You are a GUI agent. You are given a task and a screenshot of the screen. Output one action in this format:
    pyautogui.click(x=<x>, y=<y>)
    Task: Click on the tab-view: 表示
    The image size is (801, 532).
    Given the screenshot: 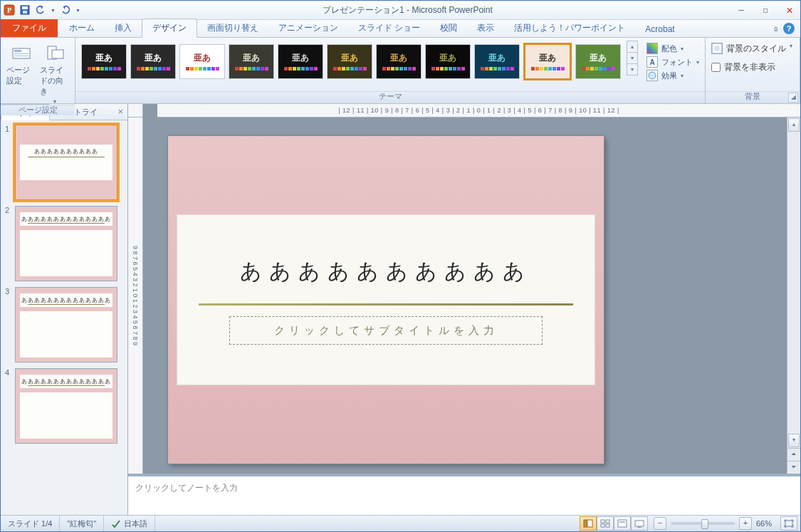 What is the action you would take?
    pyautogui.click(x=486, y=28)
    